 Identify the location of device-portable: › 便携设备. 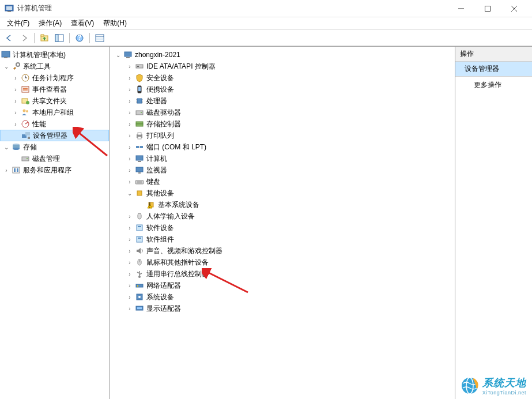
(282, 89).